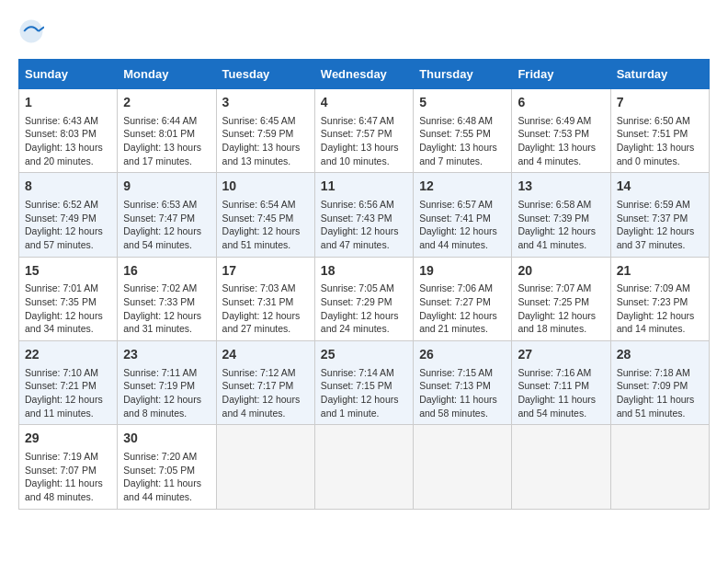 The height and width of the screenshot is (563, 728). What do you see at coordinates (261, 237) in the screenshot?
I see `daylight-label: Daylight: 12 hours and 51 minutes.` at bounding box center [261, 237].